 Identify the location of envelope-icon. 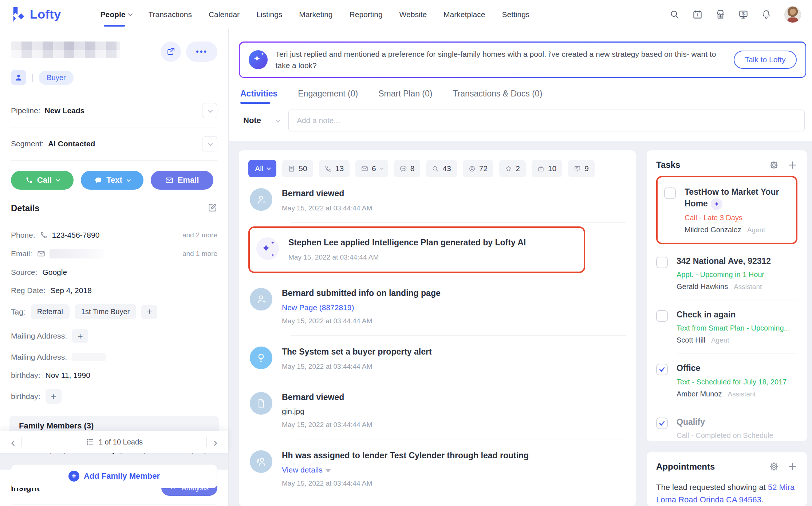
(41, 254).